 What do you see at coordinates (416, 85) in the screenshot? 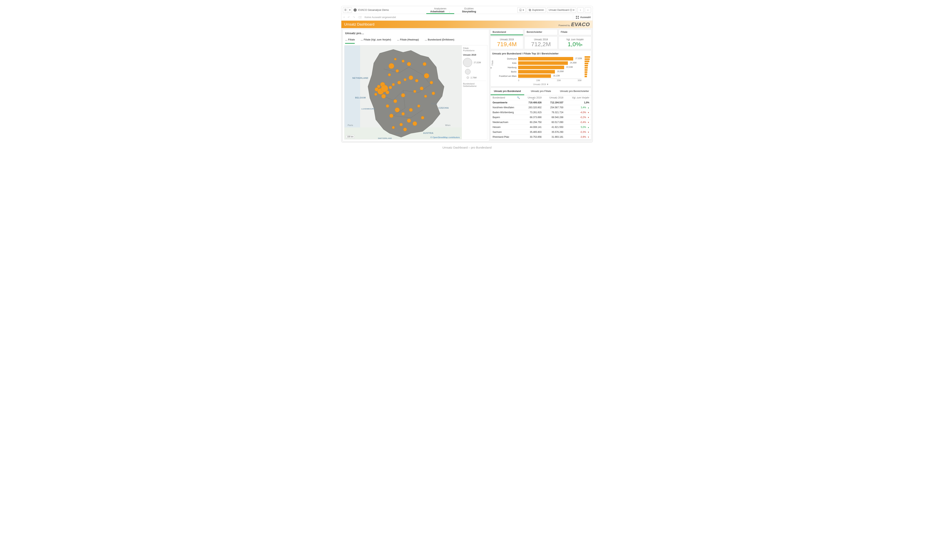
I see `map-card: Umsatz pro… … Filiale … Filiale (Vgl. zu…` at bounding box center [416, 85].